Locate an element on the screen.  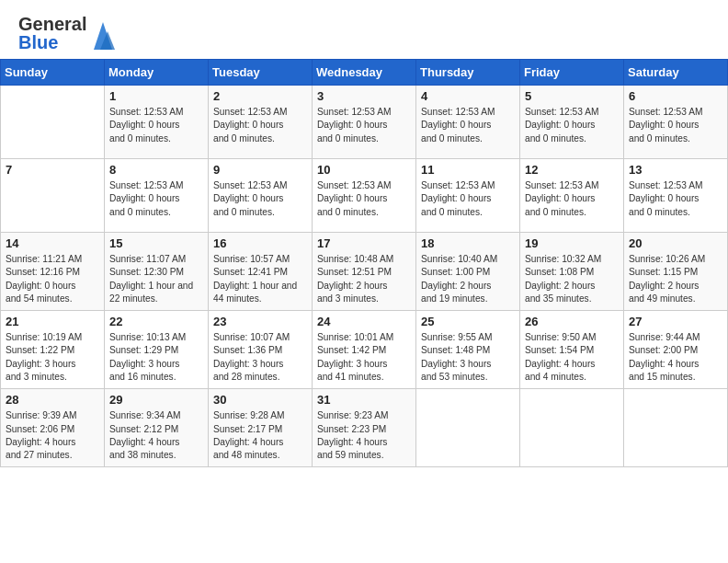
day-number: 2 is located at coordinates (260, 96).